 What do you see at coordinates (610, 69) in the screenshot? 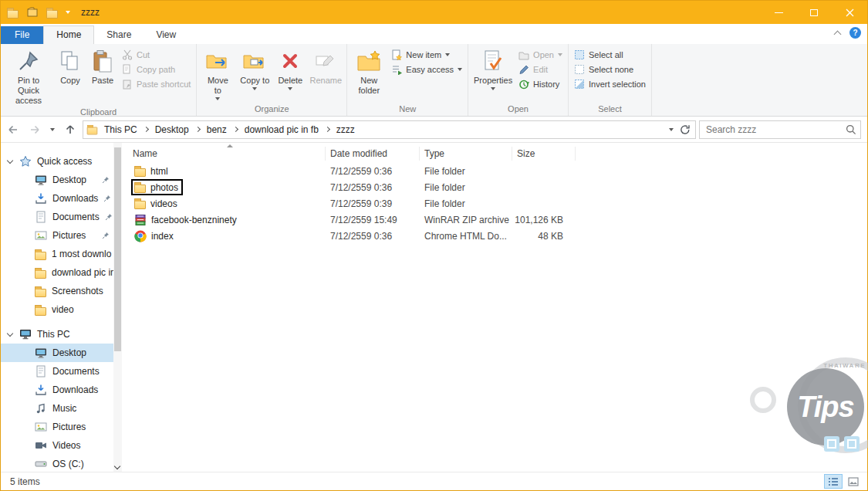
I see `select-none-button: Select none` at bounding box center [610, 69].